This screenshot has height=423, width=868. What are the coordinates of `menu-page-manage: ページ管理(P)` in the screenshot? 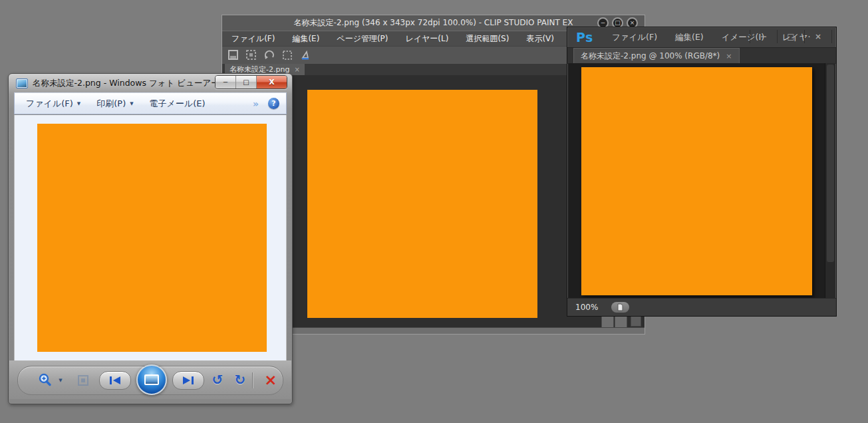 It's located at (362, 39).